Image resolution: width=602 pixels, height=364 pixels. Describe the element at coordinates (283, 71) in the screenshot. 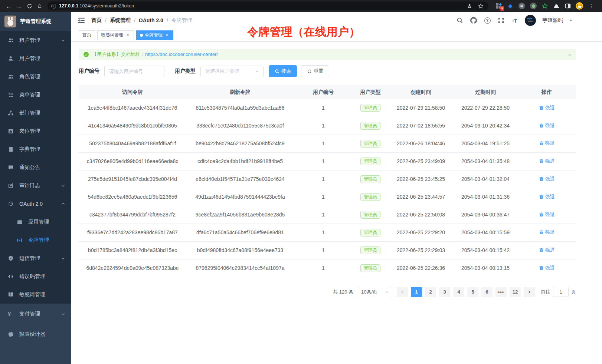

I see `search-button: 搜索` at that location.